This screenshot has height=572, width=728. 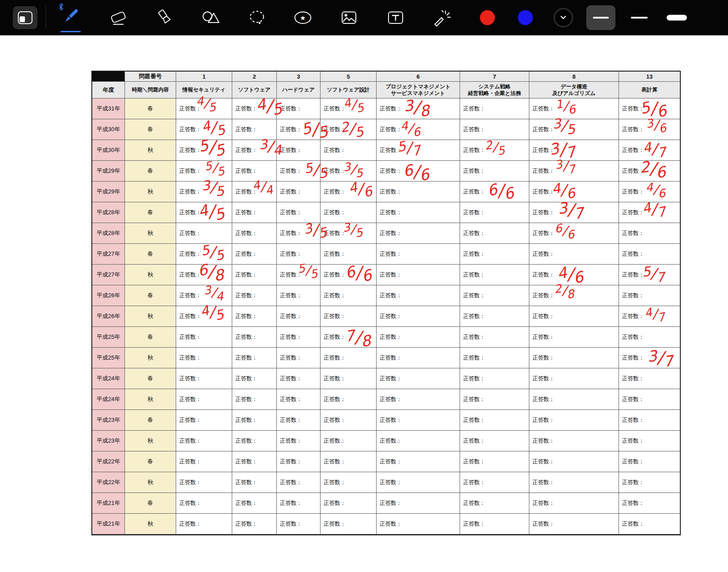 I want to click on stroke-width-thick-button, so click(x=677, y=18).